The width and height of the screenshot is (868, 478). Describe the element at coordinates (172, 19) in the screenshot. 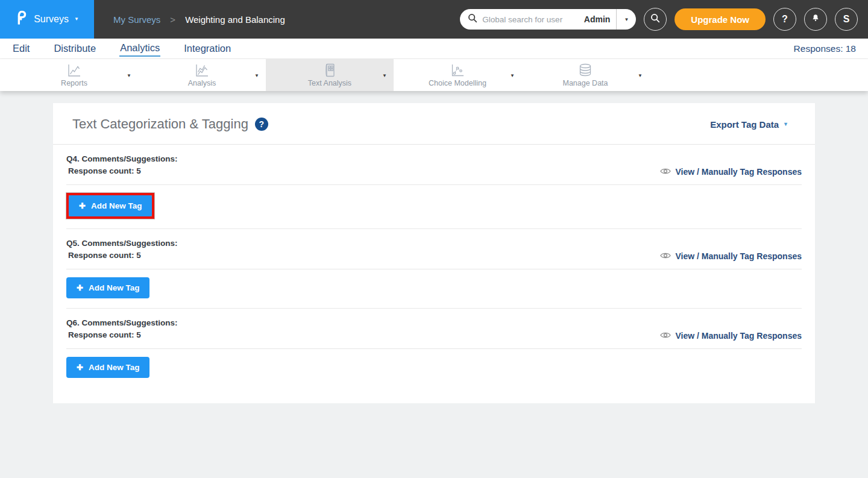

I see `breadcrumb-chevron-icon: >` at that location.